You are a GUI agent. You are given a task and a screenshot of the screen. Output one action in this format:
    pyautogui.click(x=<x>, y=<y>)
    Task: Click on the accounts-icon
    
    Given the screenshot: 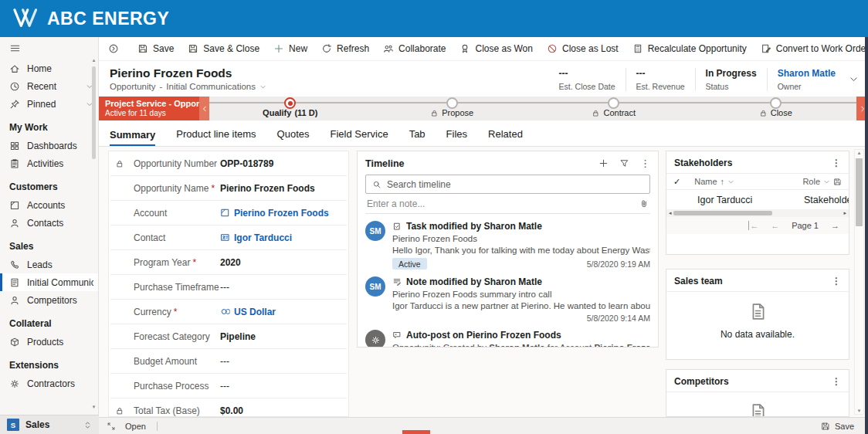 What is the action you would take?
    pyautogui.click(x=15, y=205)
    